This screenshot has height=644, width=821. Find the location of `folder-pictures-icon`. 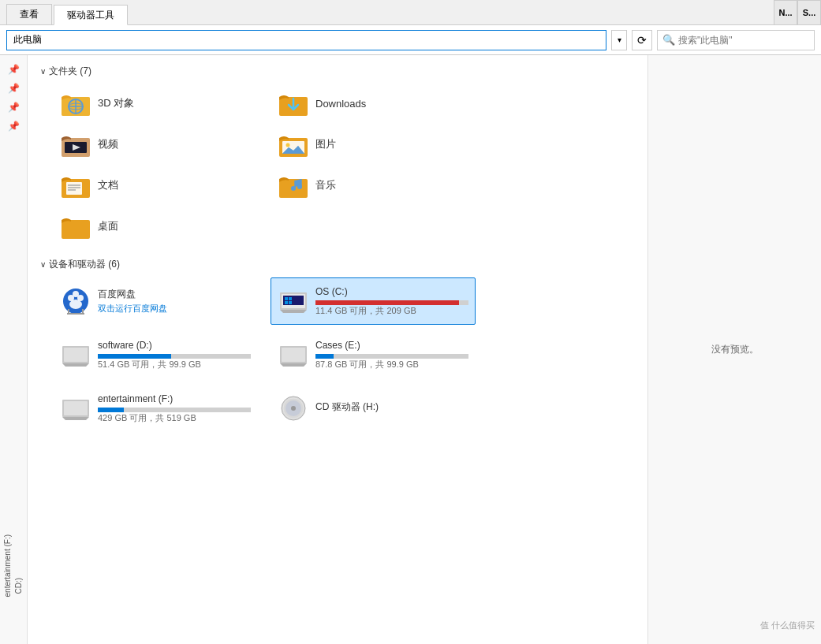

folder-pictures-icon is located at coordinates (293, 144).